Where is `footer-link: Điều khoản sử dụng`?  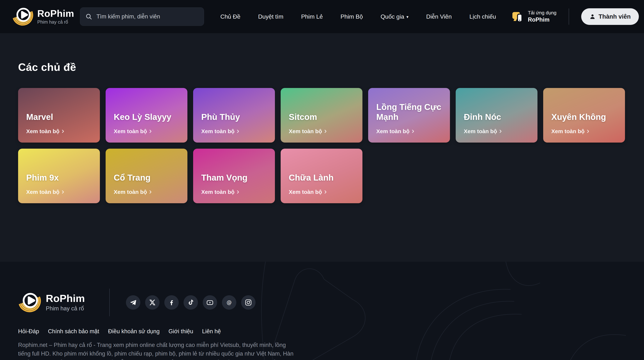 footer-link: Điều khoản sử dụng is located at coordinates (134, 332).